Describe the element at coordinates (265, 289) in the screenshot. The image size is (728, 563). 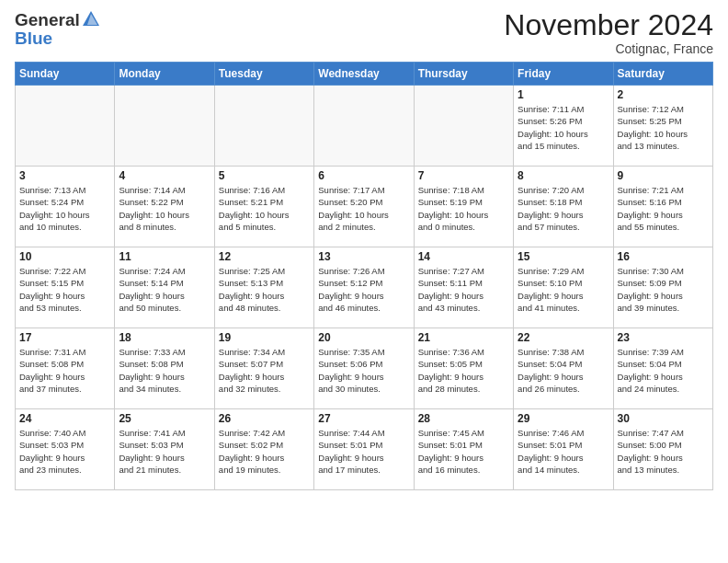
I see `day-info-12: Sunrise: 7:25 AM Sunset: 5:13 PM Dayligh…` at that location.